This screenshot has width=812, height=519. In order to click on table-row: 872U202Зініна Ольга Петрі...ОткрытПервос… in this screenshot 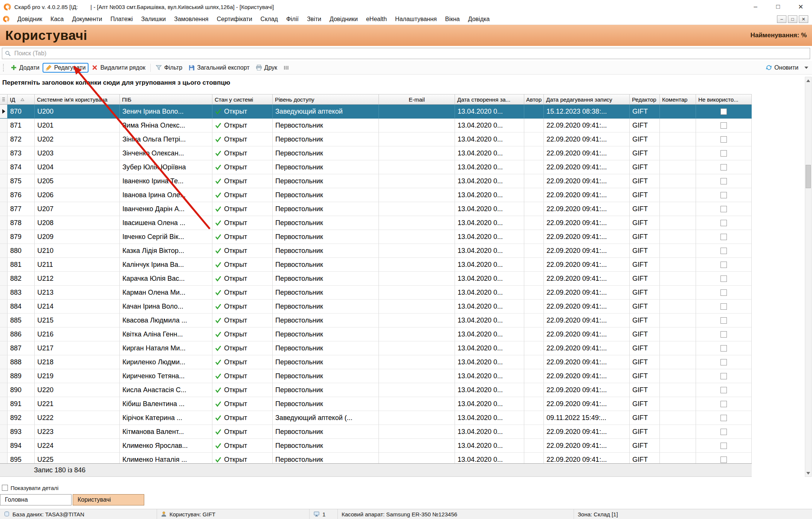, I will do `click(376, 139)`.